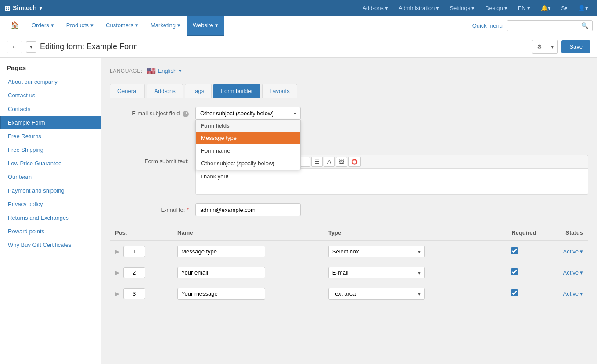 Image resolution: width=597 pixels, height=364 pixels. I want to click on nav-right: Quick menu 🔍, so click(532, 25).